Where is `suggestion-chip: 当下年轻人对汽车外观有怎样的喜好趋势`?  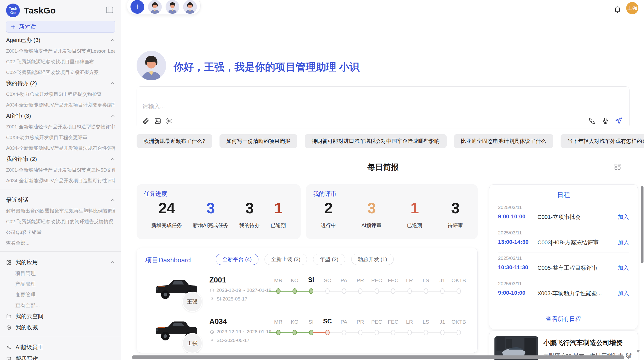 suggestion-chip: 当下年轻人对汽车外观有怎样的喜好趋势 is located at coordinates (602, 141).